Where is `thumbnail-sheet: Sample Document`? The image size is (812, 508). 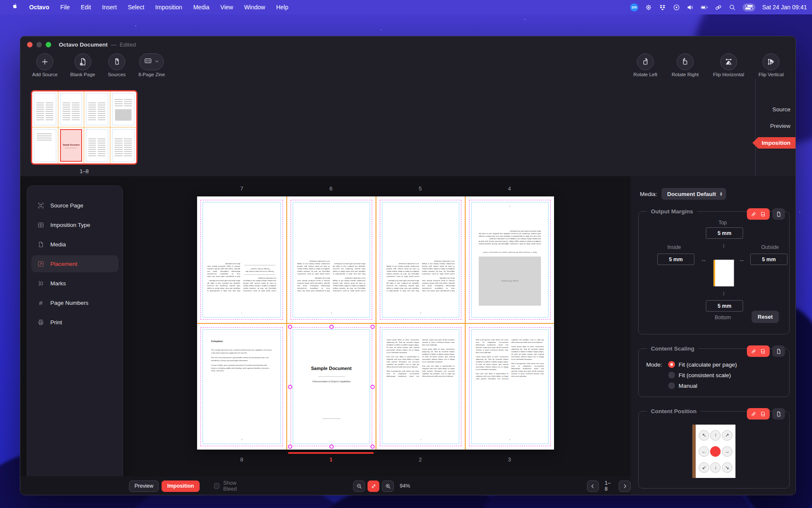
thumbnail-sheet: Sample Document is located at coordinates (84, 127).